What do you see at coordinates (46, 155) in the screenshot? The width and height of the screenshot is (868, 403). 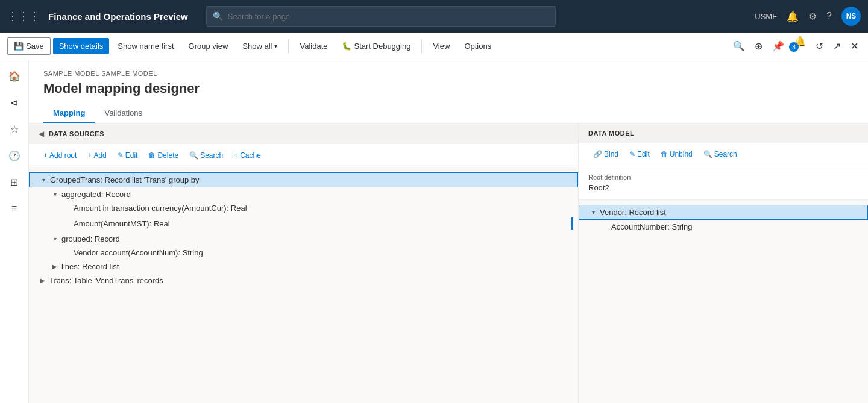 I see `add-root-icon: +` at bounding box center [46, 155].